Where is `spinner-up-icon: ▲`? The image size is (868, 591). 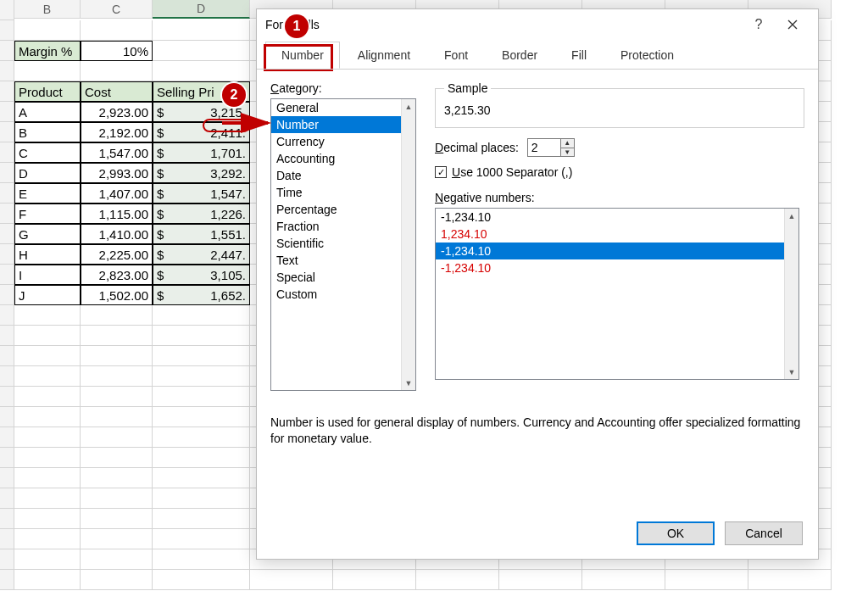
spinner-up-icon: ▲ is located at coordinates (568, 143).